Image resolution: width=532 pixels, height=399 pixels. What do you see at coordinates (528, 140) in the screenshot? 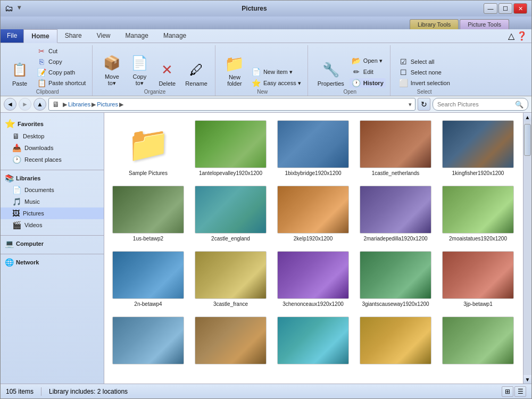
I see `scroll-thumb` at bounding box center [528, 140].